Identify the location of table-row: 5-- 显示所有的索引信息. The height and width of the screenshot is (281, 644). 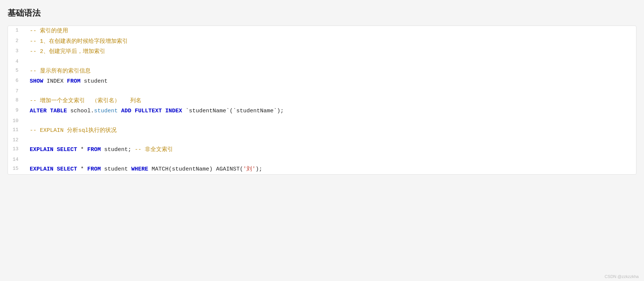
(322, 71).